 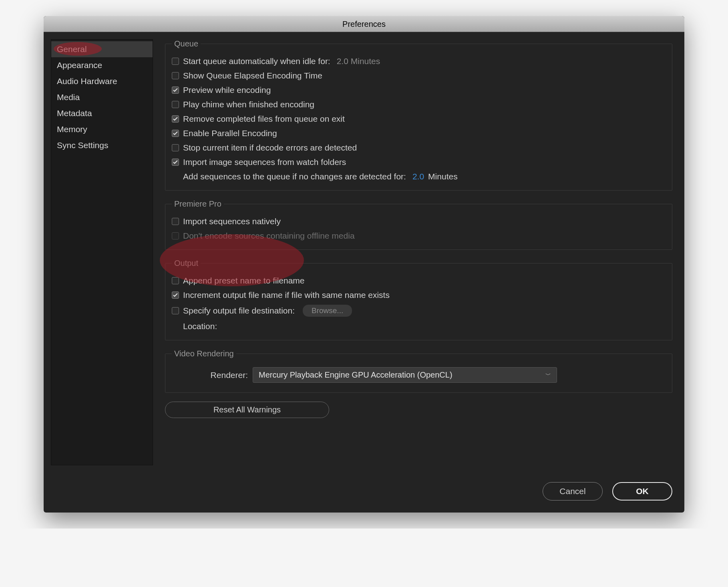 What do you see at coordinates (419, 105) in the screenshot?
I see `row-chime: Play chime when finished encoding` at bounding box center [419, 105].